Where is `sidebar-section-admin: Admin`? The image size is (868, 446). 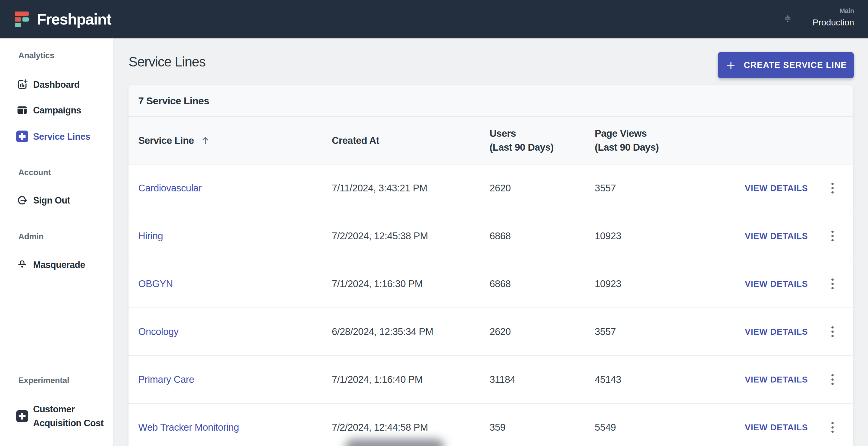 sidebar-section-admin: Admin is located at coordinates (31, 236).